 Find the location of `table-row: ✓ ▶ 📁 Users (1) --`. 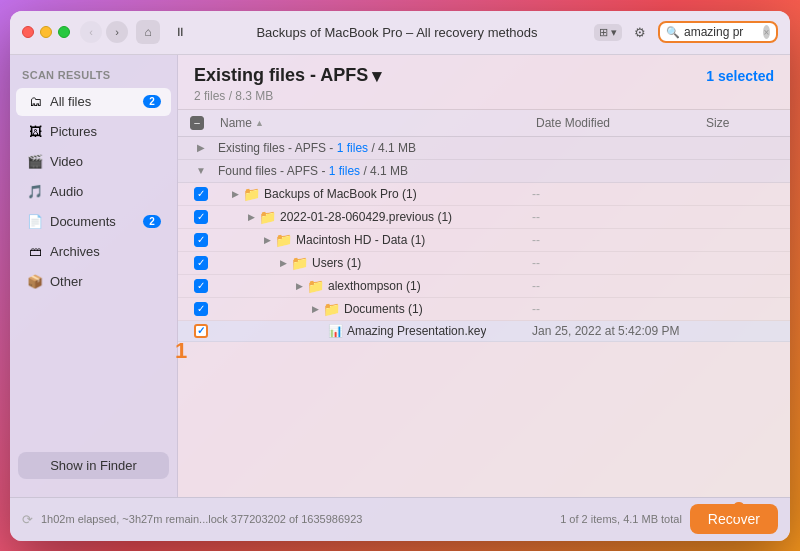

table-row: ✓ ▶ 📁 Users (1) -- is located at coordinates (484, 264).